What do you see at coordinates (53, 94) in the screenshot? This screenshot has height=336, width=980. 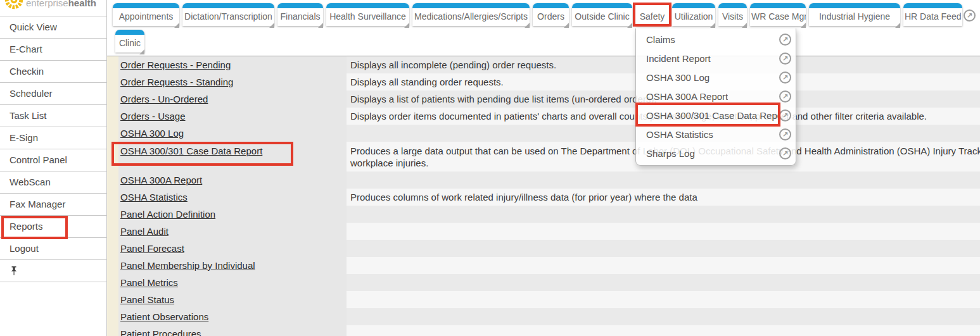 I see `sidebar-item-scheduler: Scheduler` at bounding box center [53, 94].